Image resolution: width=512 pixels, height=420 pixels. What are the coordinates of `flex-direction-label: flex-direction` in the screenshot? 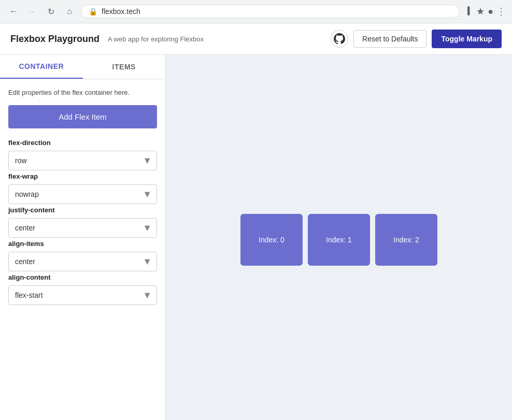 It's located at (83, 143).